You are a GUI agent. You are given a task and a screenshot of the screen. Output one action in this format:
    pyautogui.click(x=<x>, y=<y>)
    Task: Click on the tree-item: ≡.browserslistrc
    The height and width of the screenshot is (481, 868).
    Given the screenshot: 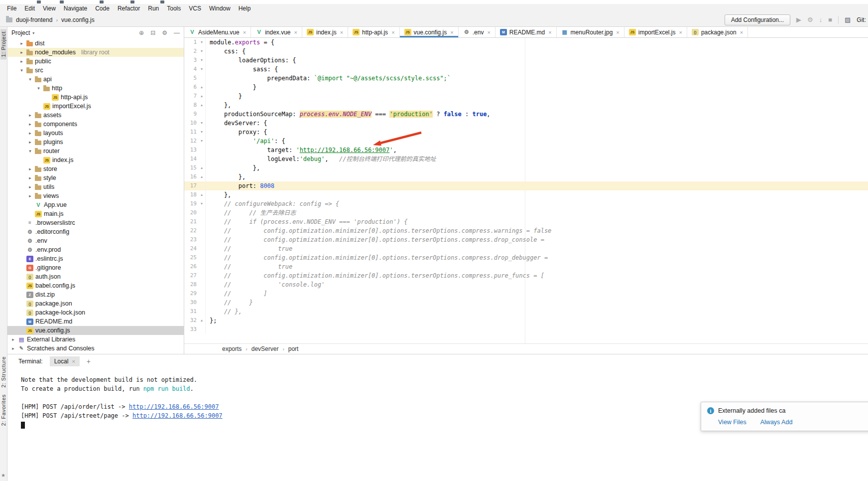 What is the action you would take?
    pyautogui.click(x=96, y=223)
    